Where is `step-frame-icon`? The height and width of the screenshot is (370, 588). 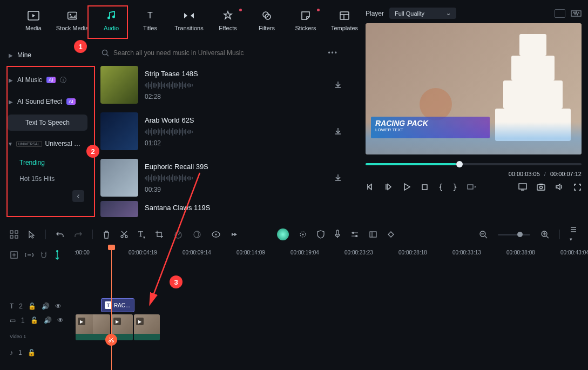 step-frame-icon is located at coordinates (388, 187).